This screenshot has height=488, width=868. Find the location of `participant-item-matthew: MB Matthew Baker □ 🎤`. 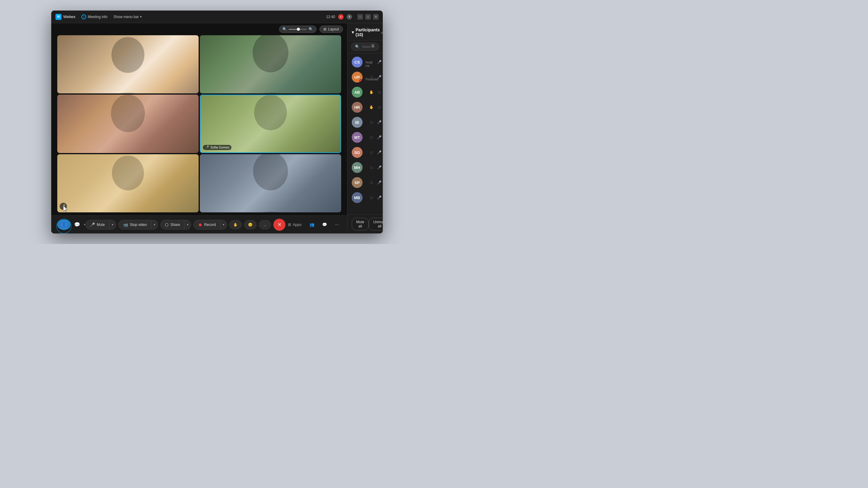

participant-item-matthew: MB Matthew Baker □ 🎤 is located at coordinates (365, 197).